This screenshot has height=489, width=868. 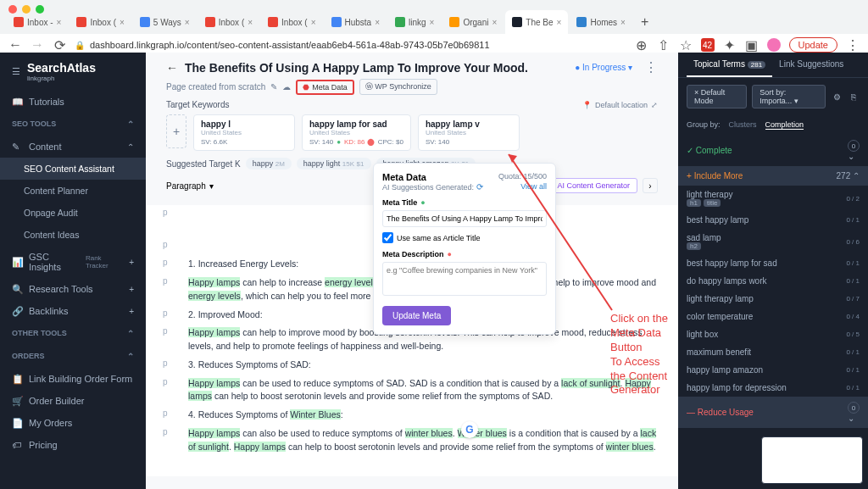 I want to click on sidebar-item-gsc: 📊 GSC Insights Rank Tracker +, so click(x=73, y=262).